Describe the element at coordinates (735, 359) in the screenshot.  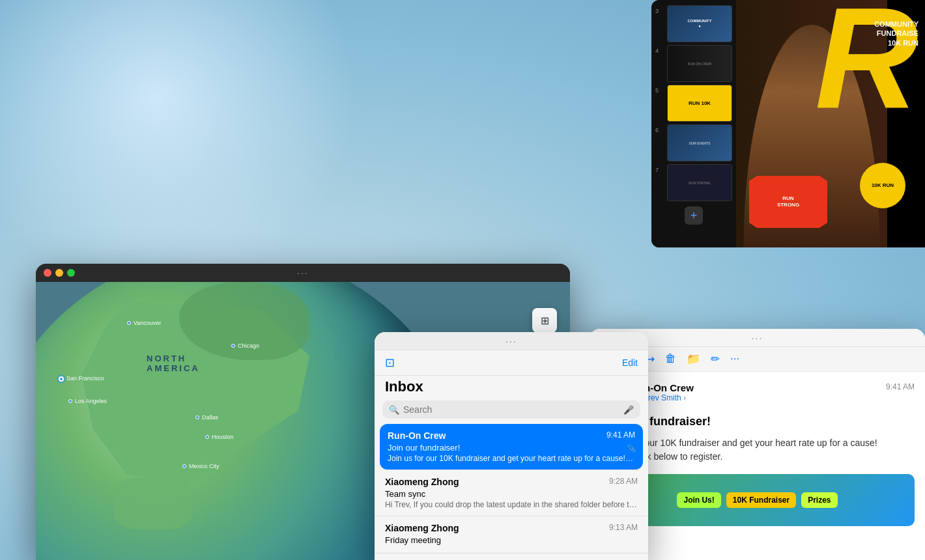
I see `more-button: ···` at that location.